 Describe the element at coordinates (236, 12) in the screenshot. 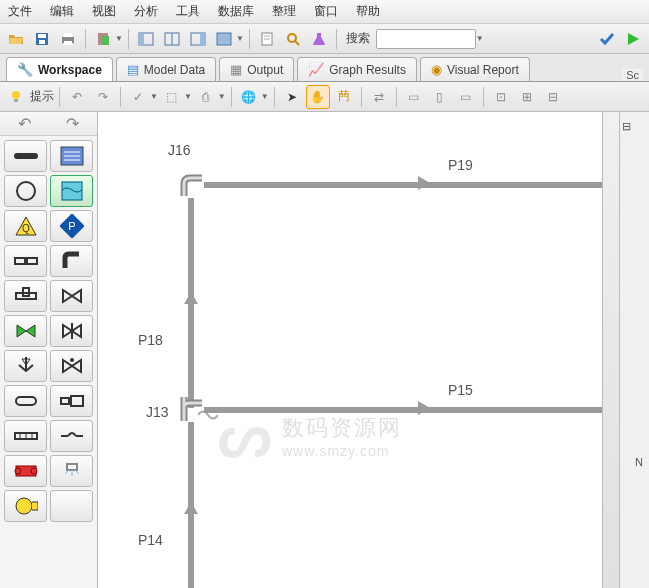

I see `menu-database: 数据库` at that location.